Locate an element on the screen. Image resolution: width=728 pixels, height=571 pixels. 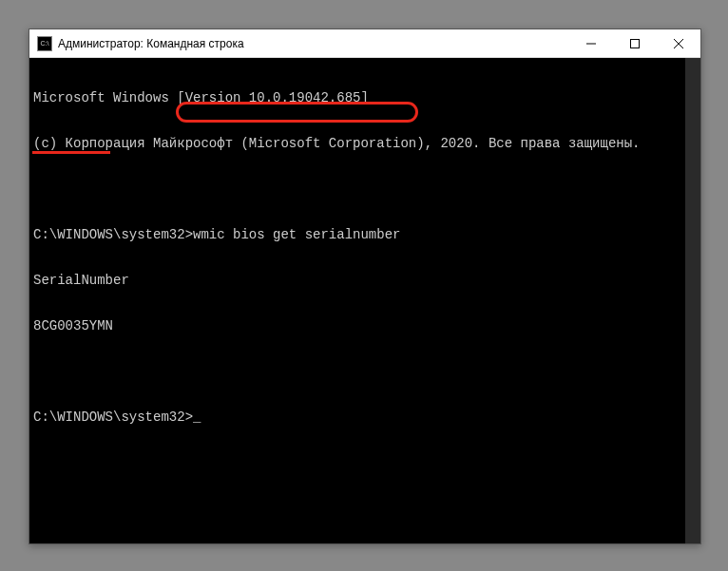
version-line: Microsoft Windows [Version 10.0.19042.68… is located at coordinates (365, 98).